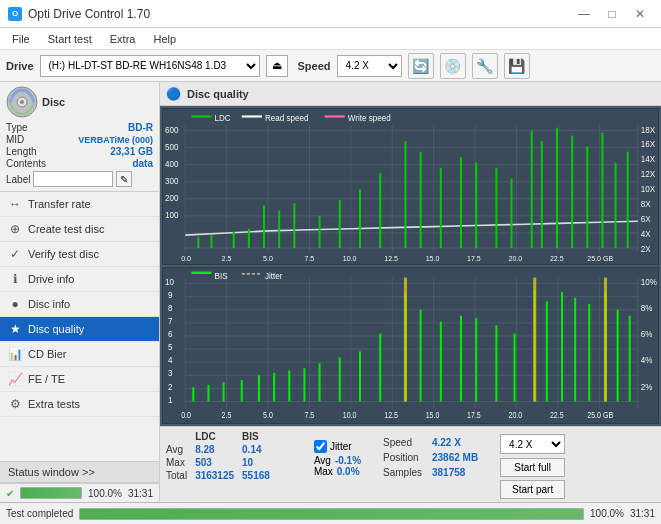 The height and width of the screenshot is (524, 661). Describe the element at coordinates (532, 490) in the screenshot. I see `start-part-button: Start part` at that location.